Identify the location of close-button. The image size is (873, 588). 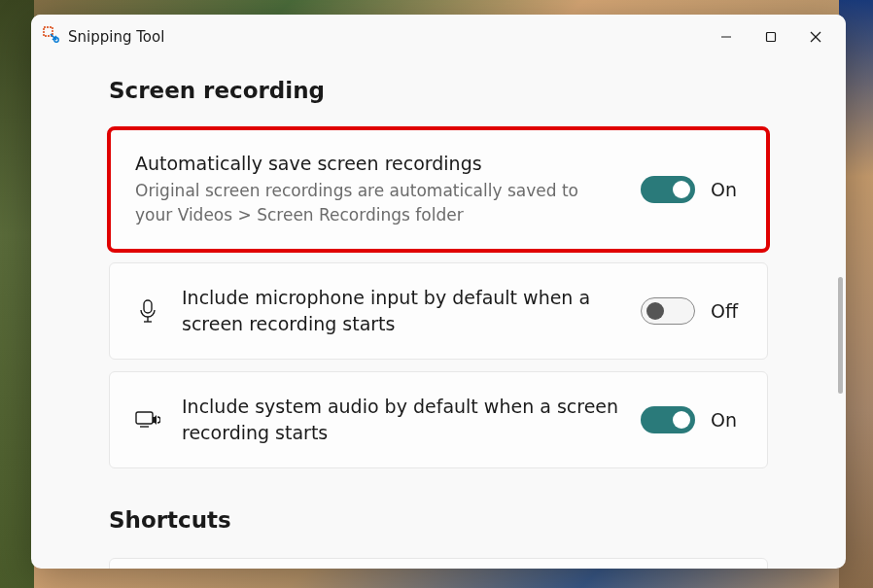
(816, 37).